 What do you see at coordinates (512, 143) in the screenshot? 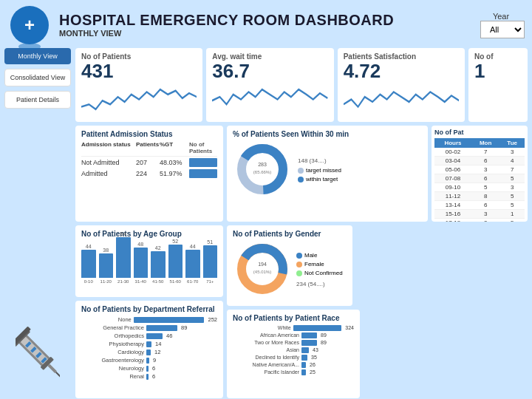
I see `col-tue: Tue` at bounding box center [512, 143].